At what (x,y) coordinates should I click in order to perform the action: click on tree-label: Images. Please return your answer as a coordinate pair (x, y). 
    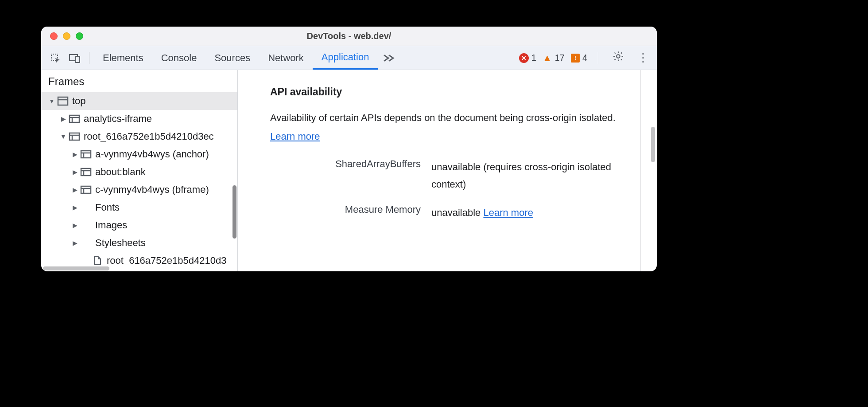
    Looking at the image, I should click on (111, 225).